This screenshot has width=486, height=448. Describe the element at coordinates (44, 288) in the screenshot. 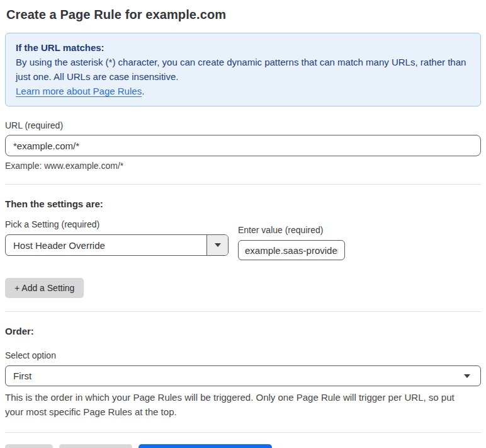

I see `add-setting-button: + Add a Setting` at that location.